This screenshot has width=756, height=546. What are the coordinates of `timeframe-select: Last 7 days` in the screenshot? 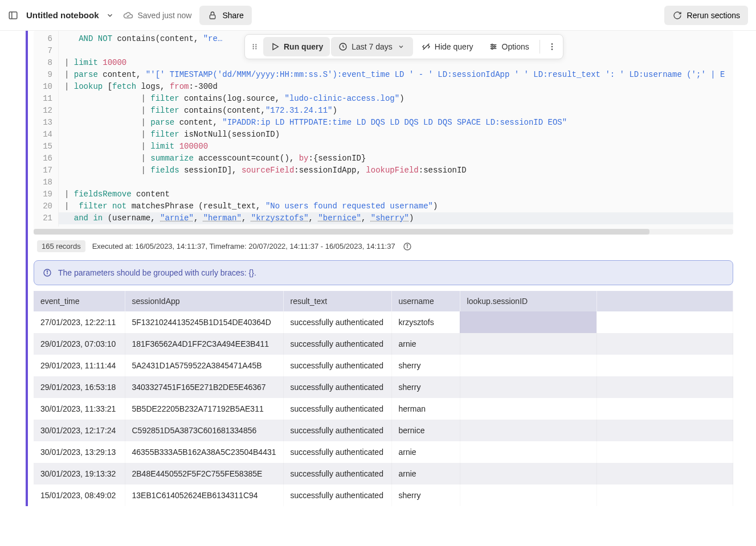 It's located at (372, 47).